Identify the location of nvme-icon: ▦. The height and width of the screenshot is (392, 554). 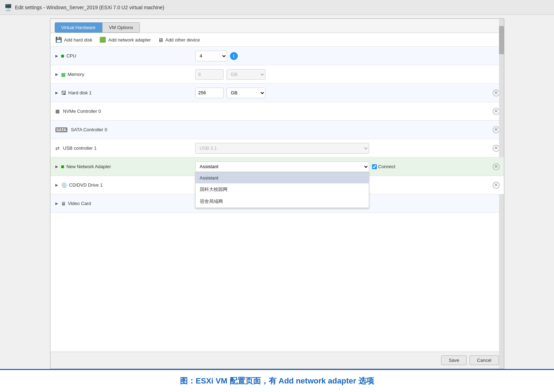
(57, 111).